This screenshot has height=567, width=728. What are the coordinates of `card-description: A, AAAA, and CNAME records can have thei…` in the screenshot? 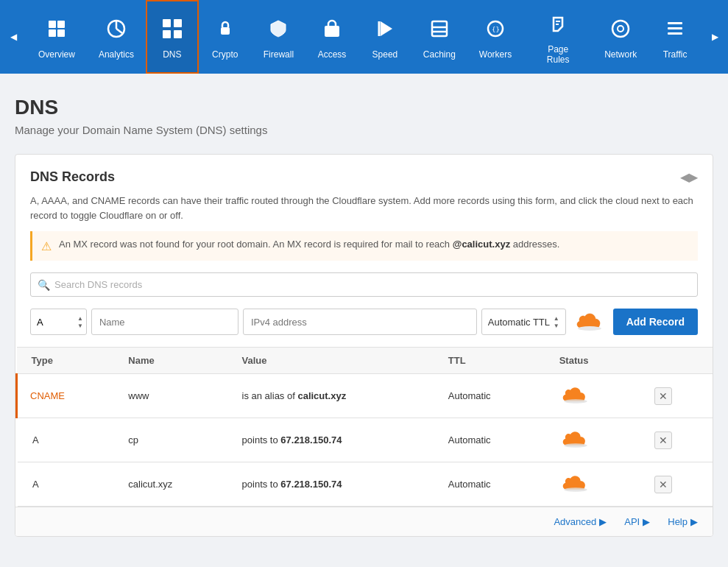 It's located at (364, 208).